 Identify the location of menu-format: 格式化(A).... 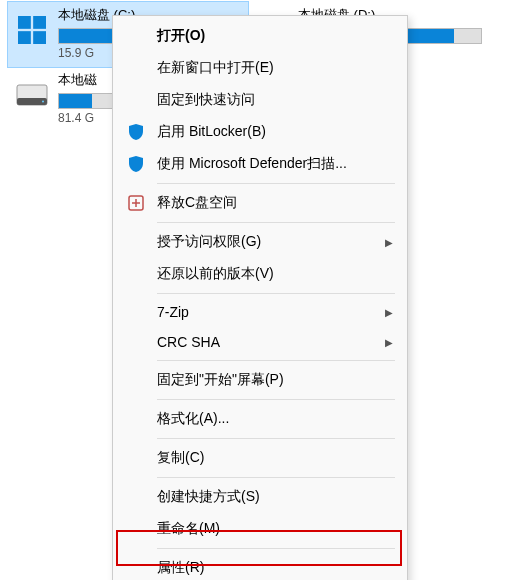
(260, 419).